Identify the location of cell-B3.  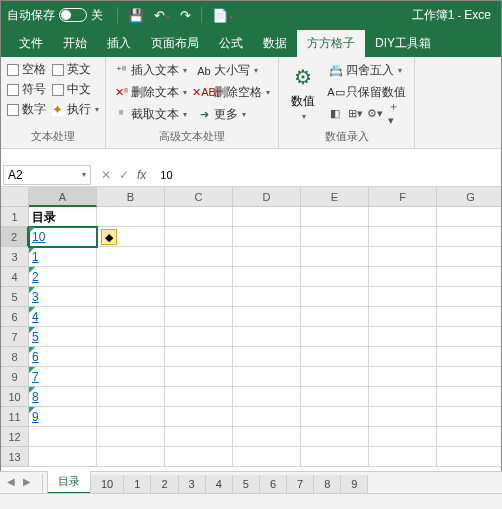
(131, 257).